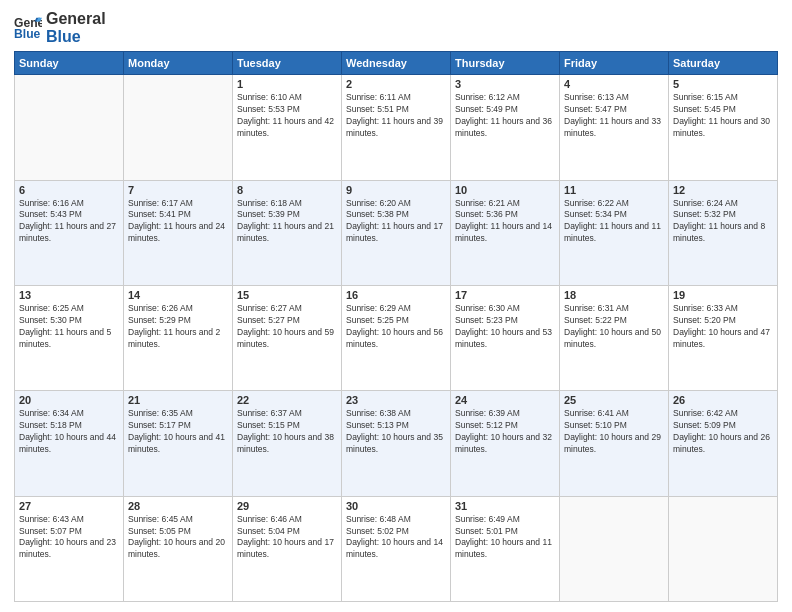  Describe the element at coordinates (396, 222) in the screenshot. I see `day-info: Sunrise: 6:20 AM Sunset: 5:38 PM Dayligh…` at that location.